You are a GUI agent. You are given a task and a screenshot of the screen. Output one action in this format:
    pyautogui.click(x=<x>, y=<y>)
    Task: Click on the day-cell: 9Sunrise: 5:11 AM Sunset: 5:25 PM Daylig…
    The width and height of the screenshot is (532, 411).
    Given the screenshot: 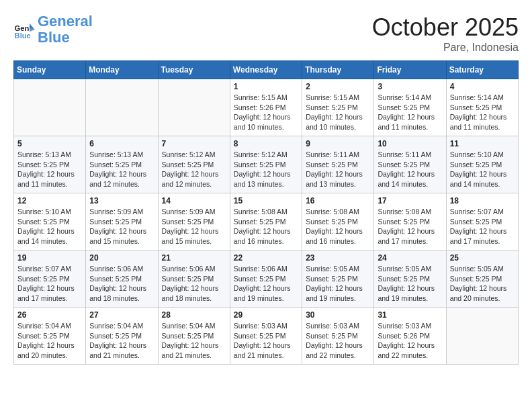 What is the action you would take?
    pyautogui.click(x=339, y=165)
    